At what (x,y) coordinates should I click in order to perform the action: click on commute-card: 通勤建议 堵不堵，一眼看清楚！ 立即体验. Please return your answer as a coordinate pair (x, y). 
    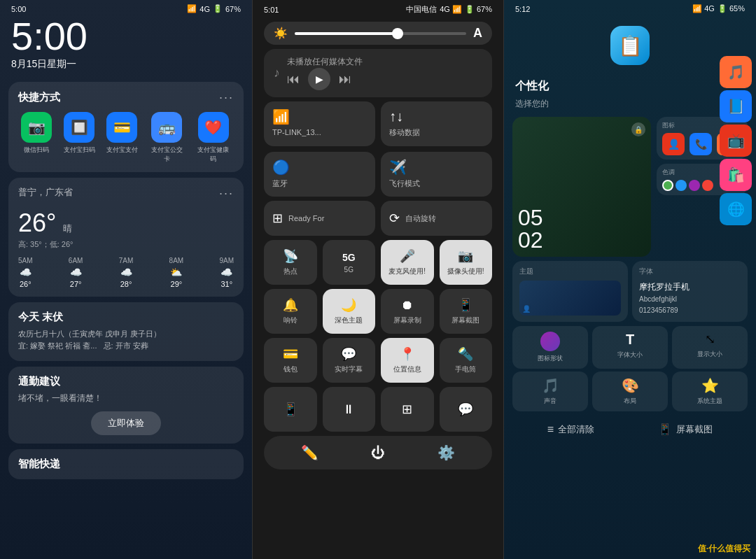
    Looking at the image, I should click on (126, 405).